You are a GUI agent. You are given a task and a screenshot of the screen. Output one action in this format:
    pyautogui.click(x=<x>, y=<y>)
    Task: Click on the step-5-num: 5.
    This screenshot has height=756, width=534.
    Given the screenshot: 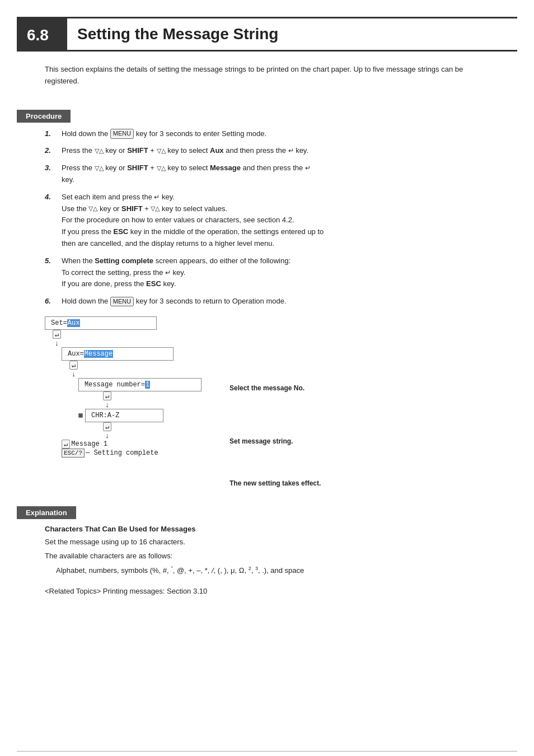 What is the action you would take?
    pyautogui.click(x=53, y=261)
    